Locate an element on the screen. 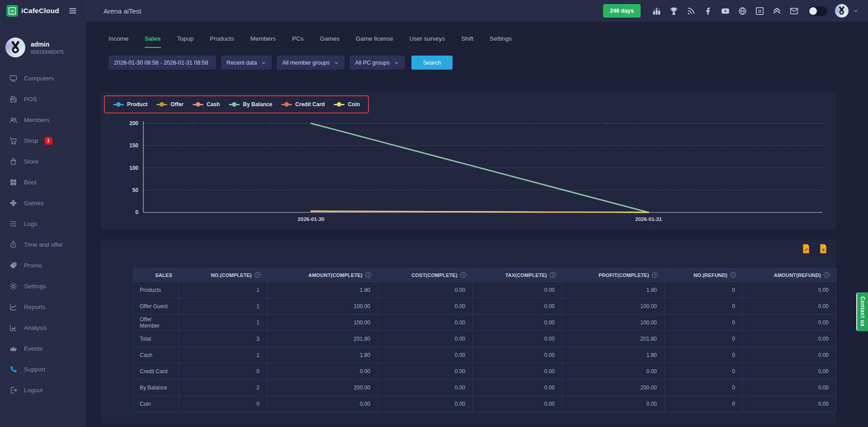 This screenshot has width=868, height=427. legend-item: Offer is located at coordinates (170, 104).